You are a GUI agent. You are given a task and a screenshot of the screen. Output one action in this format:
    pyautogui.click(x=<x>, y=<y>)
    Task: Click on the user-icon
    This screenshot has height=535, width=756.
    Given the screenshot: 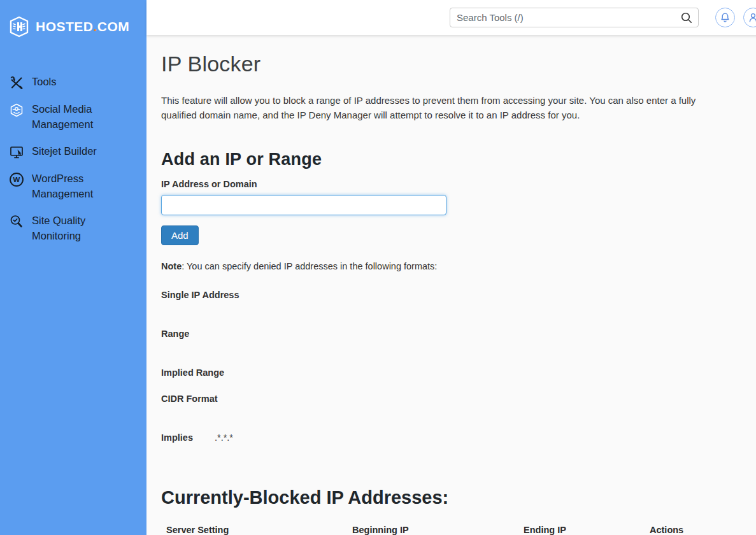 What is the action you would take?
    pyautogui.click(x=752, y=18)
    